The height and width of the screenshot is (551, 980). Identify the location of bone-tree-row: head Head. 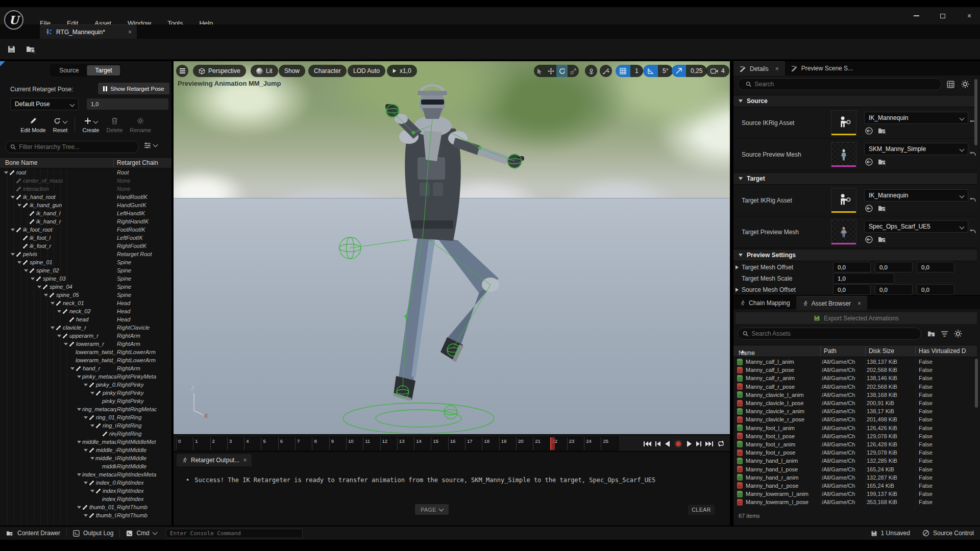
(86, 319).